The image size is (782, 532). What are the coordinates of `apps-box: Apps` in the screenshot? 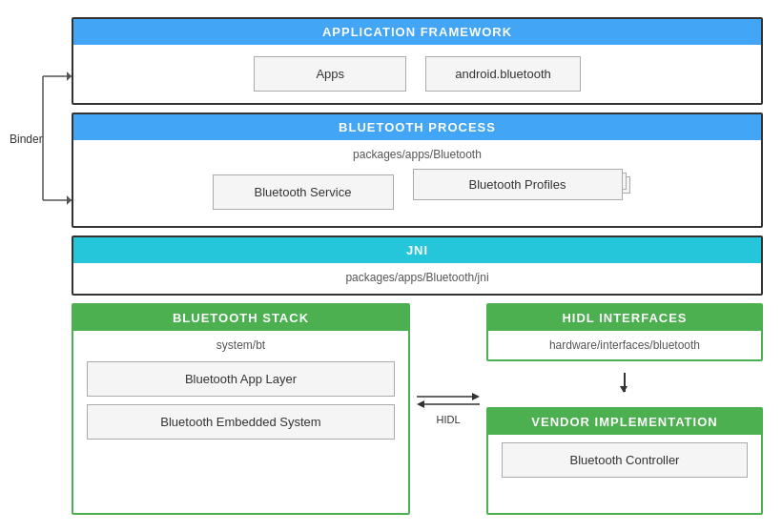 It's located at (330, 74).